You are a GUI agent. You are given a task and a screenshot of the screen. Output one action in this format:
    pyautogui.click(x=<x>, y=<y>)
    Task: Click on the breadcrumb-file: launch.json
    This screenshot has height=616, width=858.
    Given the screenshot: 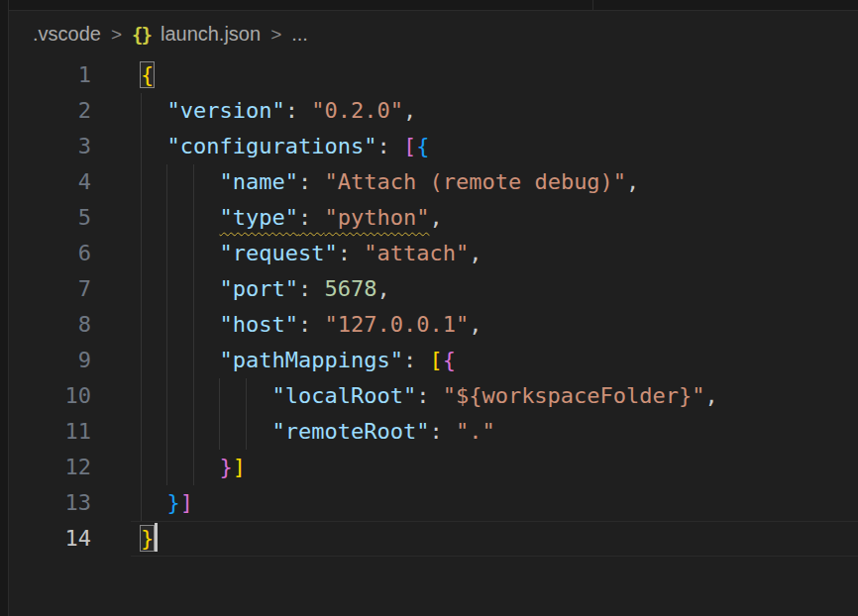 What is the action you would take?
    pyautogui.click(x=210, y=34)
    